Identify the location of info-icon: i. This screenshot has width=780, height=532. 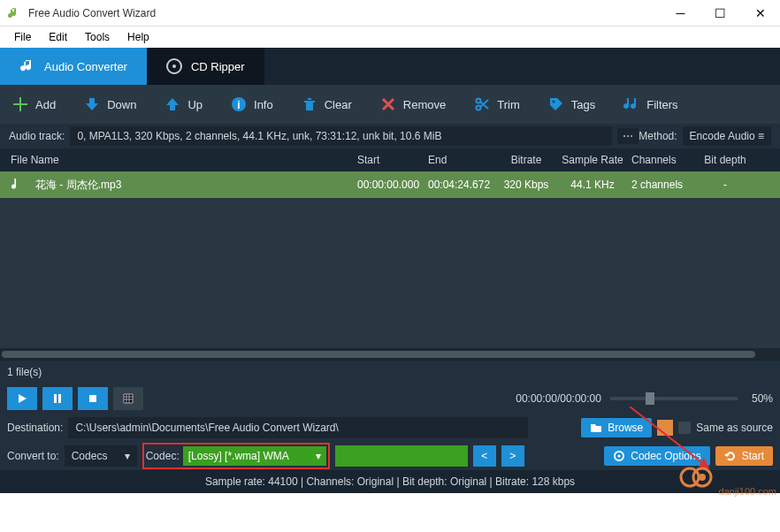
(239, 104).